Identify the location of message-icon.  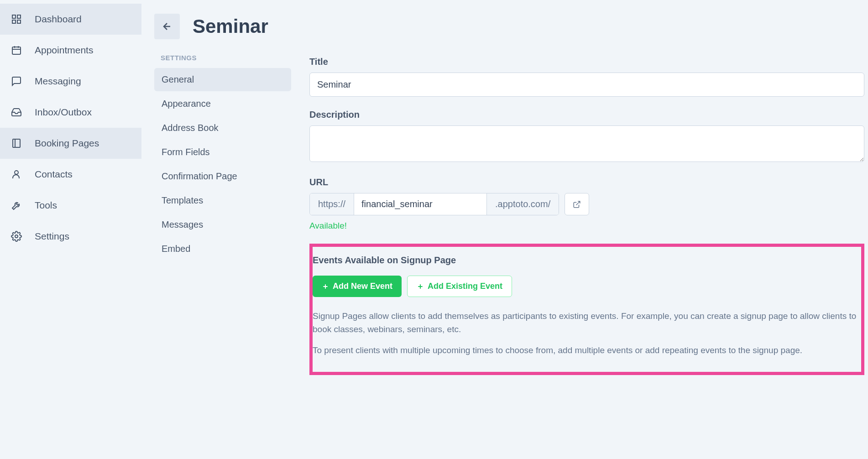
(16, 81).